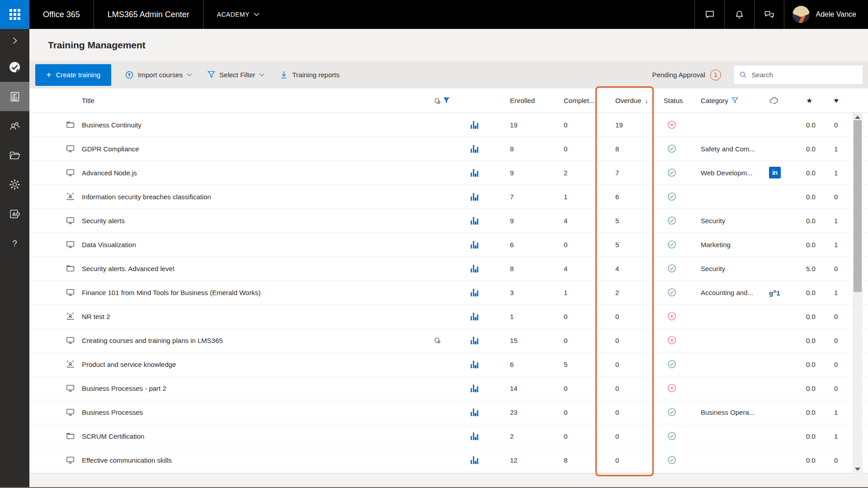 The width and height of the screenshot is (868, 488). Describe the element at coordinates (310, 75) in the screenshot. I see `training-reports-button: Training reports` at that location.